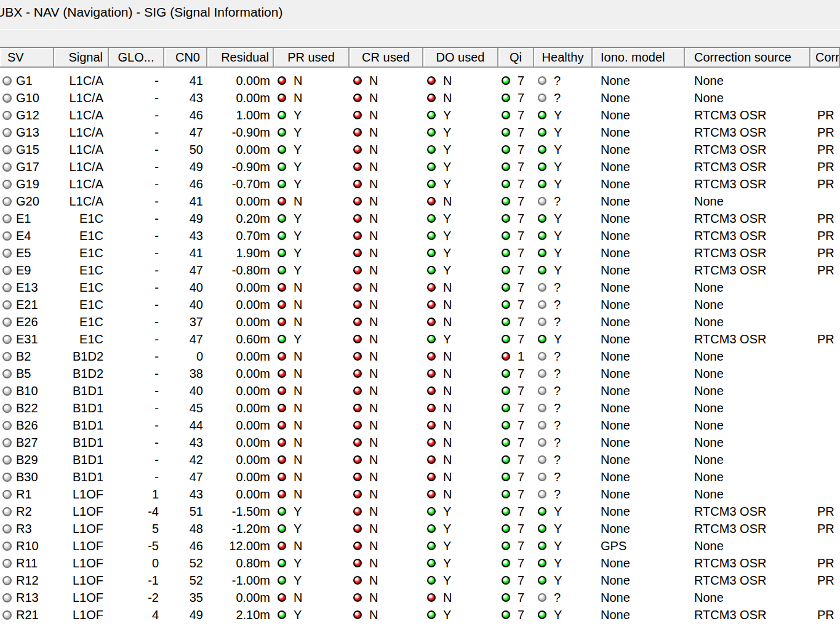  What do you see at coordinates (420, 580) in the screenshot?
I see `table-row: R12L1OF-152-1.00mYNY7YNoneRTCM3 OSRPR` at bounding box center [420, 580].